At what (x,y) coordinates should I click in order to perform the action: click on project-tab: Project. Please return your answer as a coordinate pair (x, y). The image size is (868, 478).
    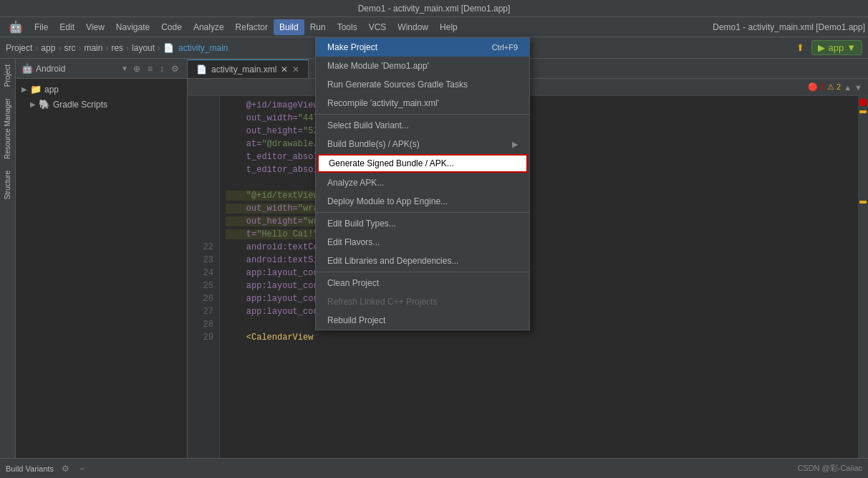
    Looking at the image, I should click on (7, 76).